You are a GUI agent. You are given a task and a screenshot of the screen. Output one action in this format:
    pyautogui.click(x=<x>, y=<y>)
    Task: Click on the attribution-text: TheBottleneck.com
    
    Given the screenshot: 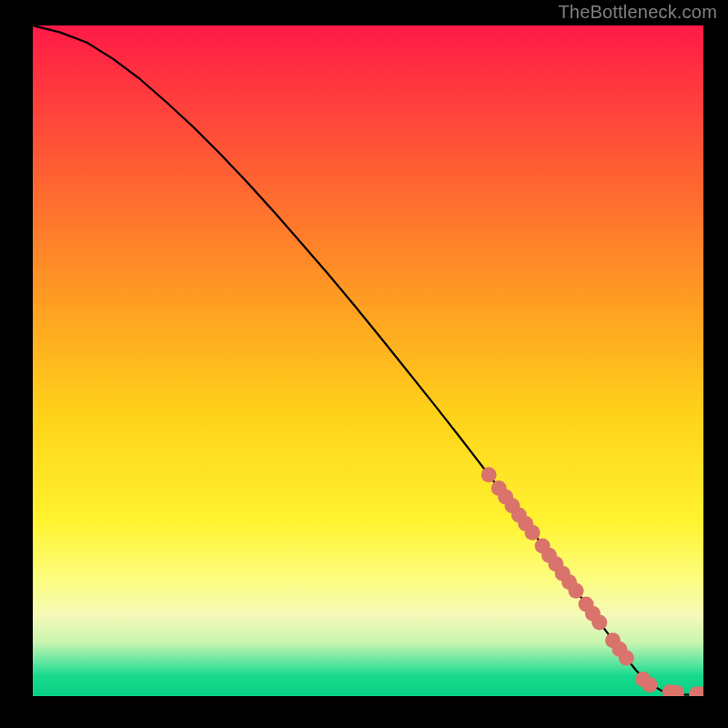 What is the action you would take?
    pyautogui.click(x=637, y=13)
    